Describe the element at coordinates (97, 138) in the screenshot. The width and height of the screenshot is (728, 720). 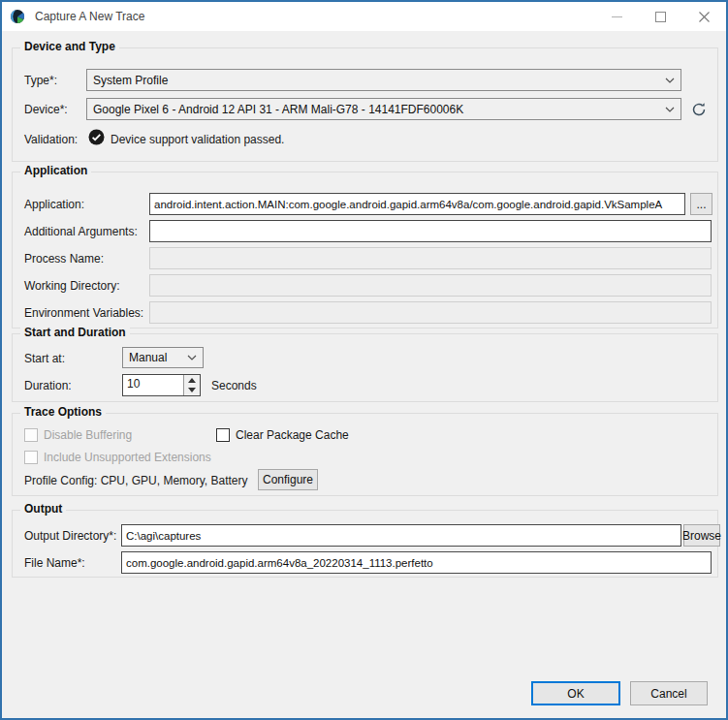
I see `validation-passed-icon` at that location.